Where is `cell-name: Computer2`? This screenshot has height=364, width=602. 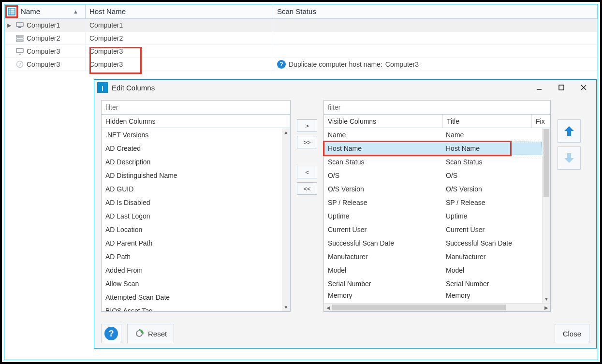 cell-name: Computer2 is located at coordinates (44, 38).